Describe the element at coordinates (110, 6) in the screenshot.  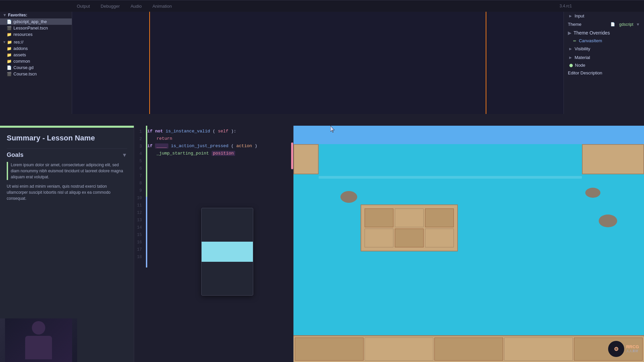
I see `tab-debugger: Debugger` at that location.